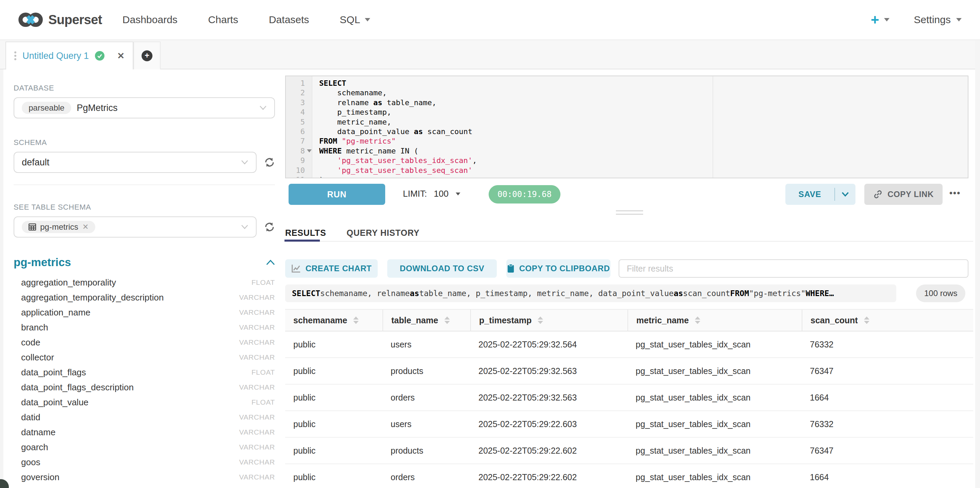 This screenshot has width=980, height=488. I want to click on results-tab-results: RESULTS, so click(306, 237).